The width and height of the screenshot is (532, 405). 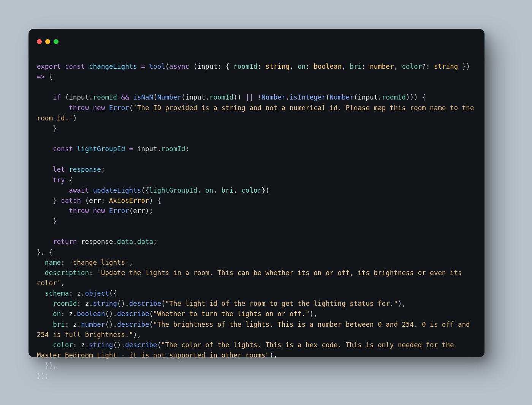 What do you see at coordinates (143, 97) in the screenshot?
I see `code-token: isNaN` at bounding box center [143, 97].